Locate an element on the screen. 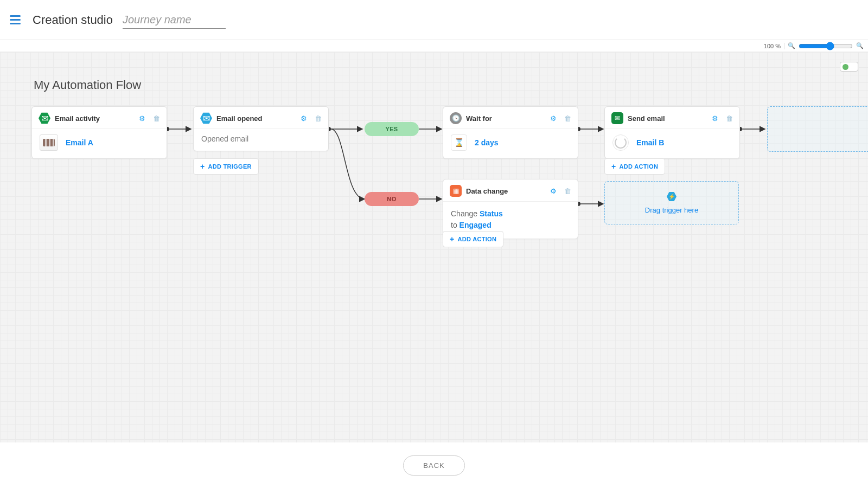 This screenshot has width=868, height=488. value-engaged: Engaged is located at coordinates (475, 225).